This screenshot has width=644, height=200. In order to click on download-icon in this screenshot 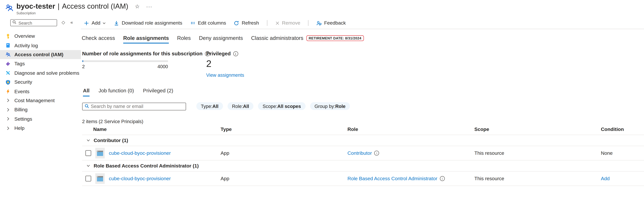, I will do `click(116, 23)`.